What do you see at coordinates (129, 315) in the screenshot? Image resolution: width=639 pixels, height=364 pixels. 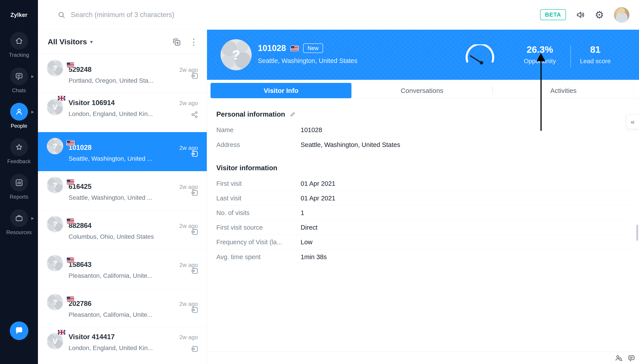 I see `visitor-location: Pleasanton, California, Unite...` at bounding box center [129, 315].